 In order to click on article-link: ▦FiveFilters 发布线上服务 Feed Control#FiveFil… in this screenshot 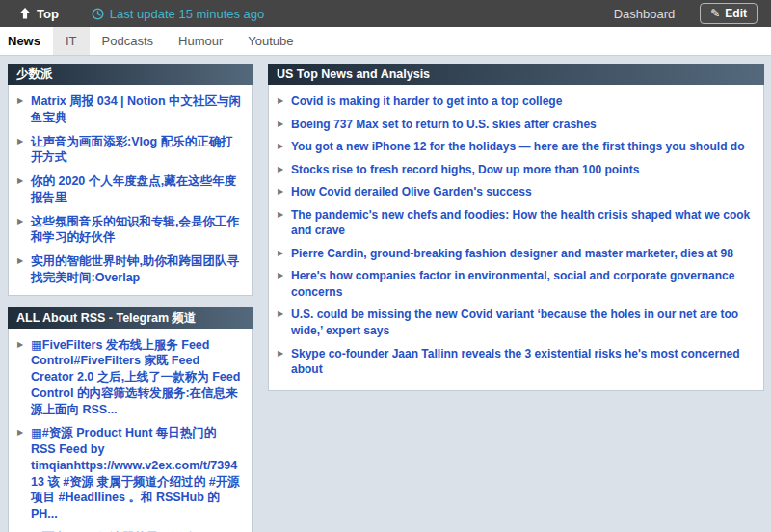, I will do `click(135, 378)`.